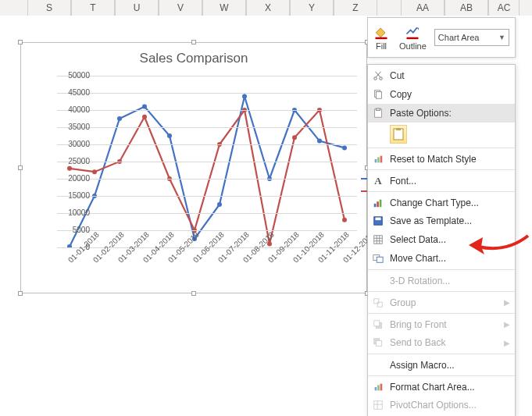  Describe the element at coordinates (381, 46) in the screenshot. I see `fill-label: Fill` at that location.